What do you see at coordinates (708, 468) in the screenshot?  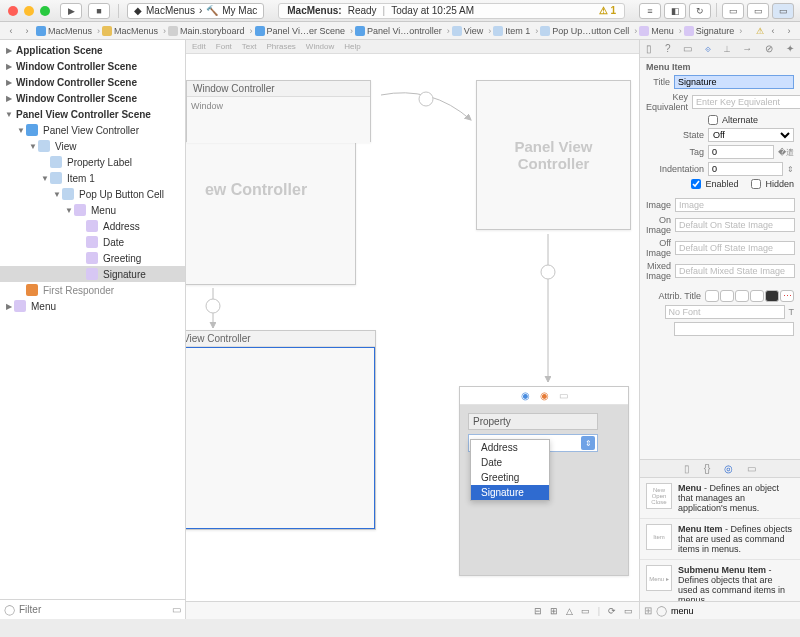 I see `code-snippet-tab-icon: {}` at bounding box center [708, 468].